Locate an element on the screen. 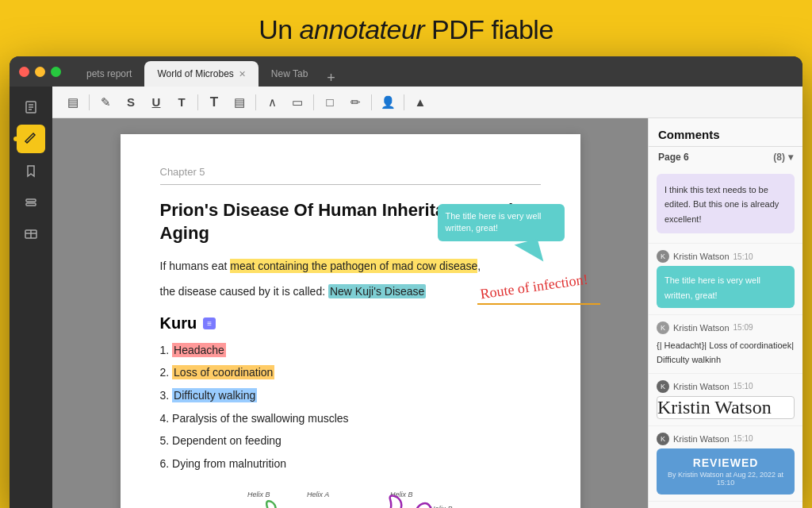  page-badge: (8) ▾ is located at coordinates (783, 157).